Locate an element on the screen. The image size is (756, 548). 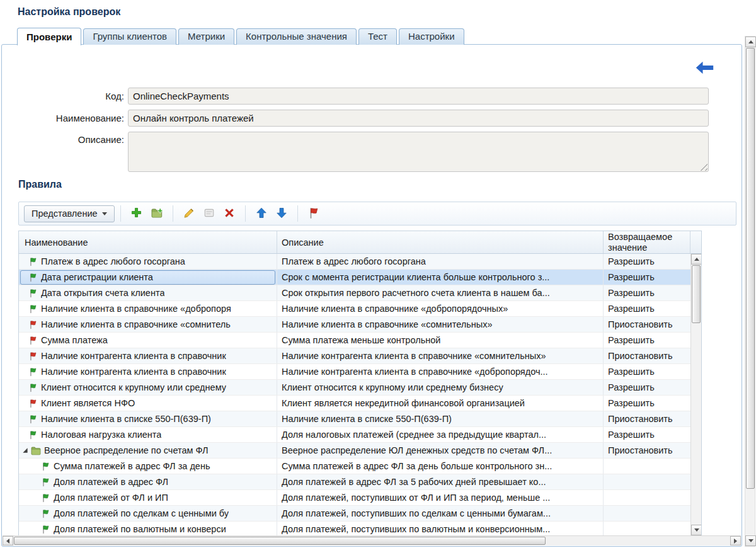
code-label: Код: is located at coordinates (71, 96).